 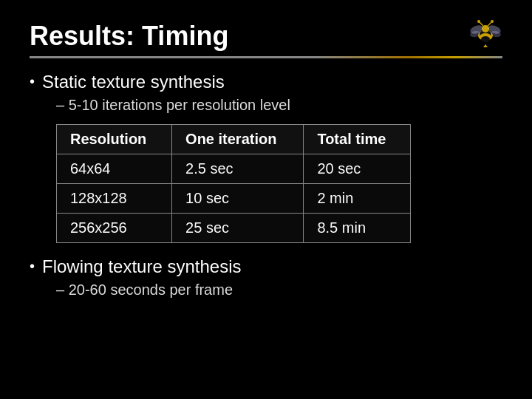 What do you see at coordinates (115, 140) in the screenshot?
I see `table-header-cell: Resolution` at bounding box center [115, 140].